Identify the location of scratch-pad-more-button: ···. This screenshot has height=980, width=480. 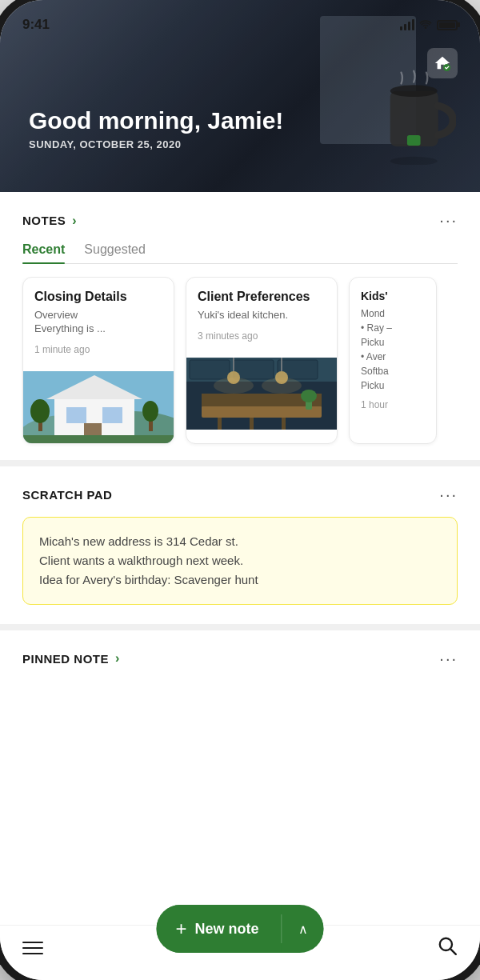
(448, 494).